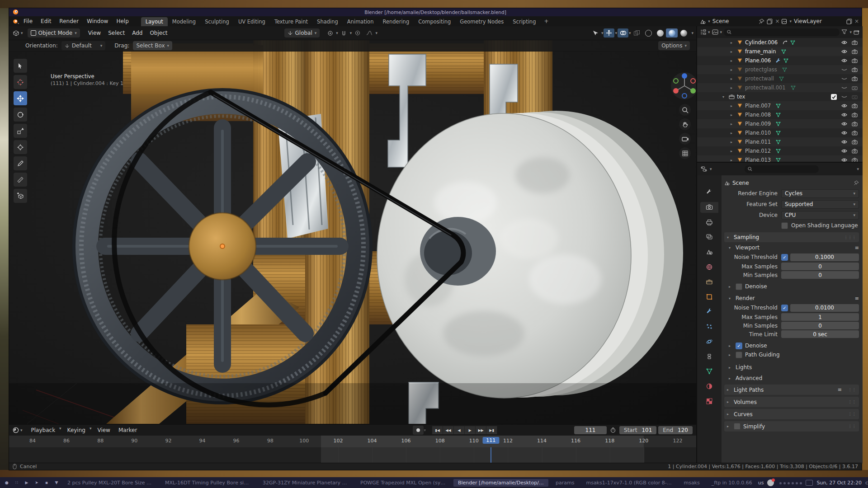 This screenshot has height=488, width=868. What do you see at coordinates (770, 483) in the screenshot?
I see `discord-tray-icon` at bounding box center [770, 483].